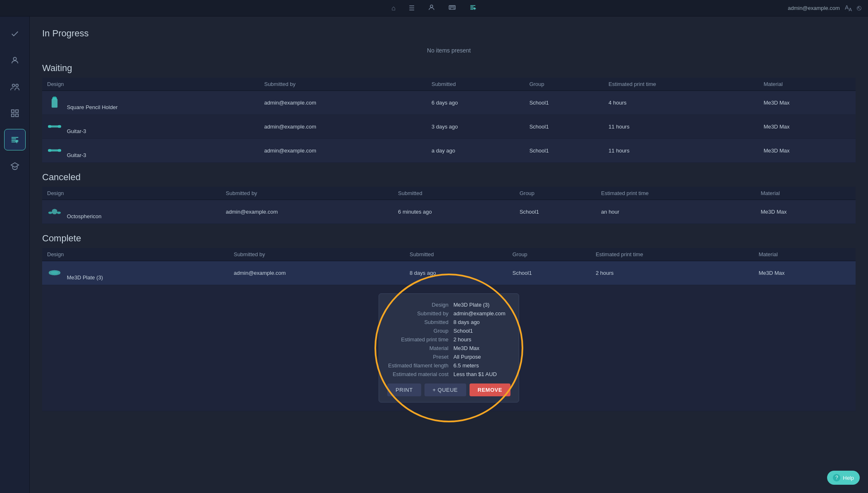 The image size is (868, 493). Describe the element at coordinates (434, 8) in the screenshot. I see `nav-icons: ⌂ ☰` at that location.